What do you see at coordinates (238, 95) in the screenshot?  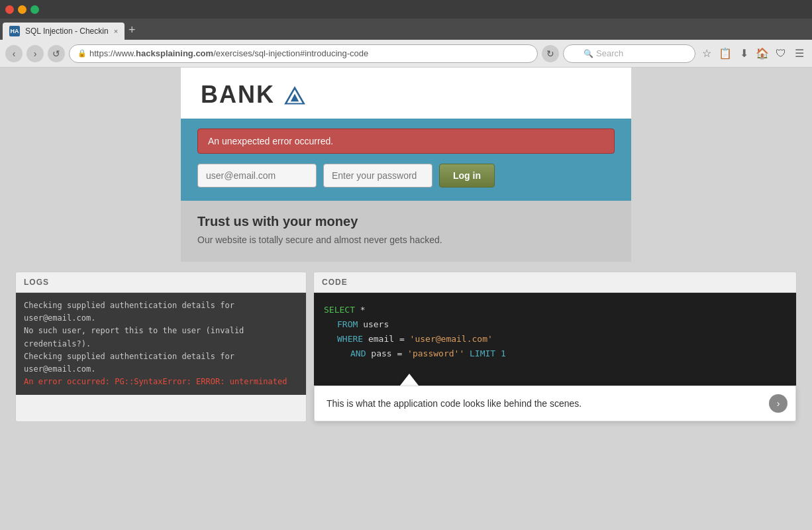 I see `bank-name: BANK` at bounding box center [238, 95].